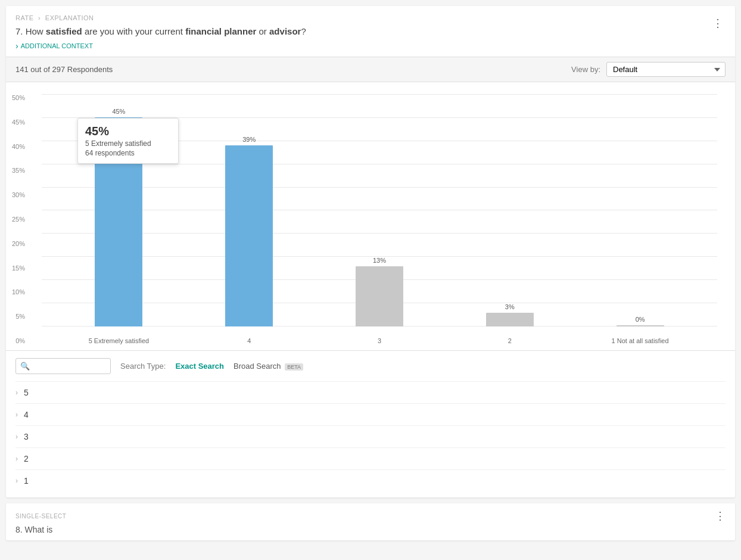  What do you see at coordinates (666, 69) in the screenshot?
I see `view-by-select: Default Percentage Count` at bounding box center [666, 69].